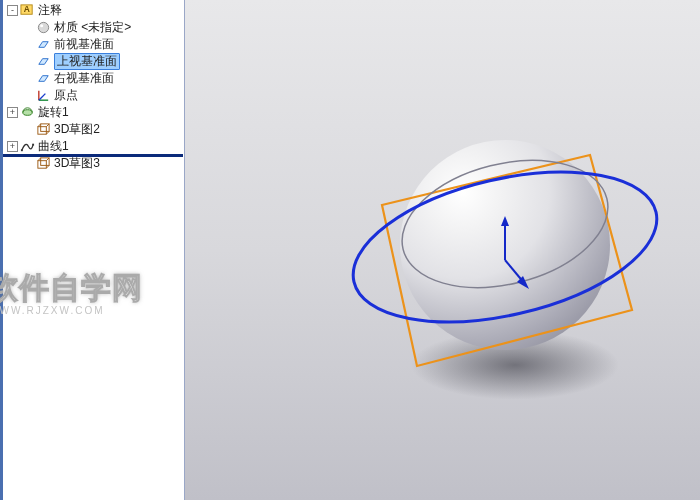  I want to click on feature-tree: -A注释材质 <未指定>前视基准面上视基准面右视基准面原点+旋转13D草图2+曲…, so click(94, 87).